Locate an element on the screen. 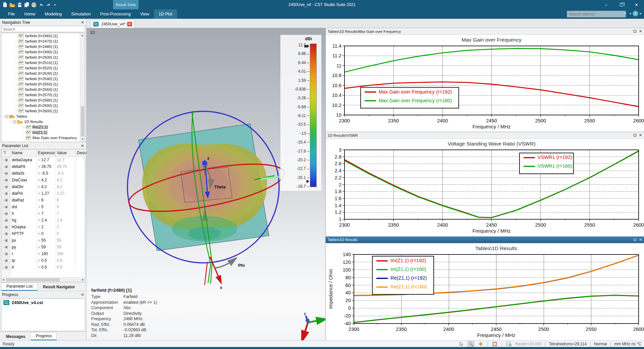 This screenshot has height=349, width=644. add-result-icon is located at coordinates (509, 344).